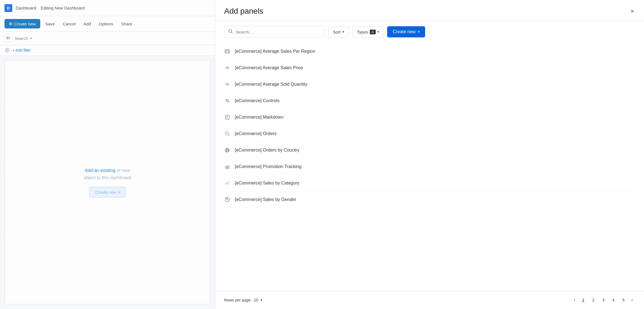  Describe the element at coordinates (269, 68) in the screenshot. I see `item-label: [eCommerce] Average Sales Price` at that location.